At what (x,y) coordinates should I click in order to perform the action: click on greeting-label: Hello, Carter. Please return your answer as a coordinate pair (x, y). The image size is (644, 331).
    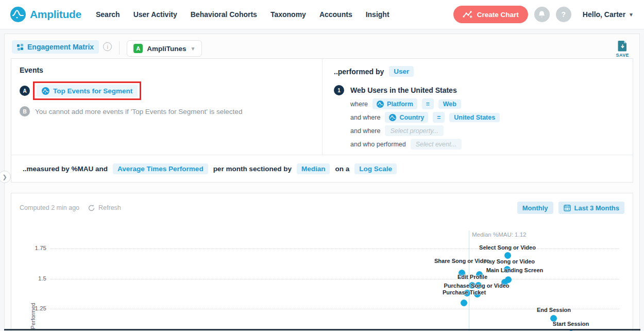
    Looking at the image, I should click on (604, 14).